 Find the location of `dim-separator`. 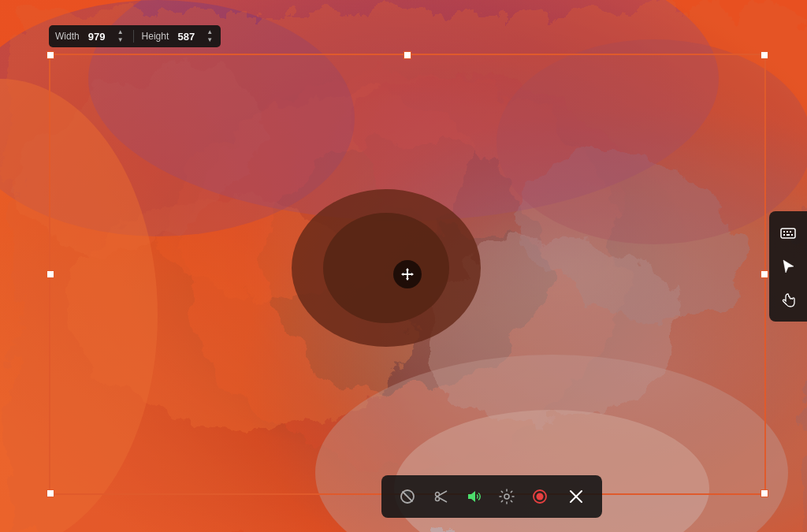

dim-separator is located at coordinates (134, 36).